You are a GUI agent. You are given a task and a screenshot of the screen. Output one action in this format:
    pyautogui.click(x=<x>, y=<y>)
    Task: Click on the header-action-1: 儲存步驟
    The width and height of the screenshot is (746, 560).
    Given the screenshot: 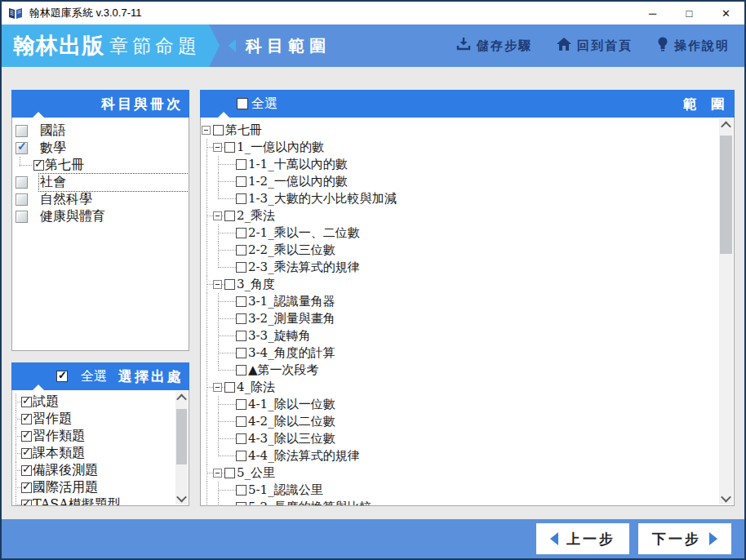 What is the action you would take?
    pyautogui.click(x=495, y=46)
    